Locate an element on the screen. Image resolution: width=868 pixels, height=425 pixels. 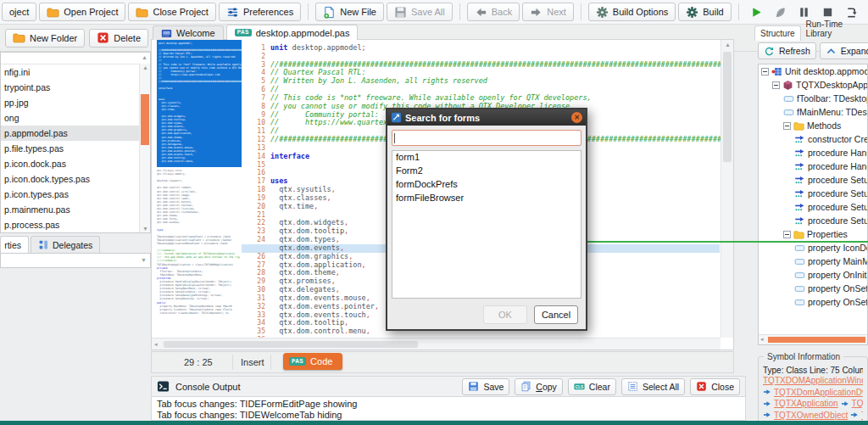
file-item: p.mainmenu.pas is located at coordinates (75, 210).